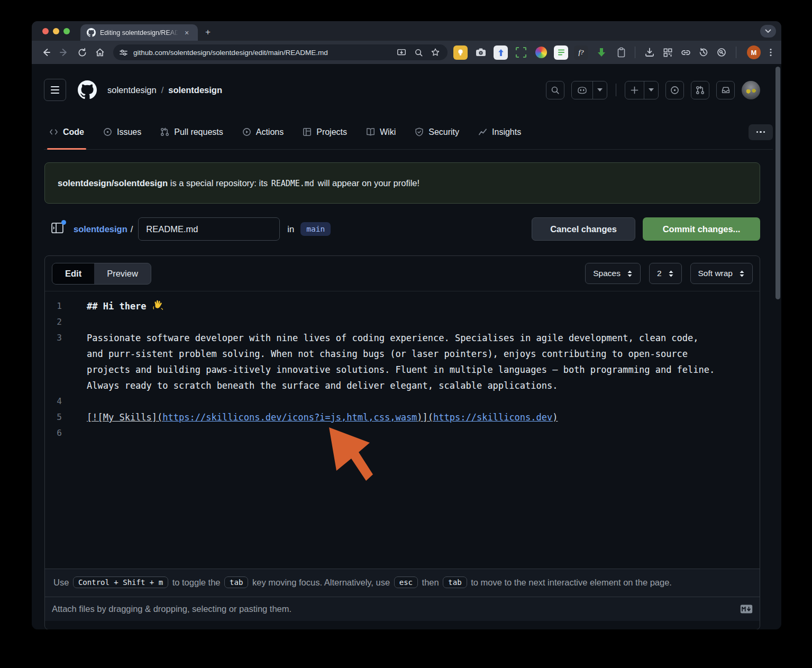 The width and height of the screenshot is (812, 668). What do you see at coordinates (402, 433) in the screenshot?
I see `editor-line: 6` at bounding box center [402, 433].